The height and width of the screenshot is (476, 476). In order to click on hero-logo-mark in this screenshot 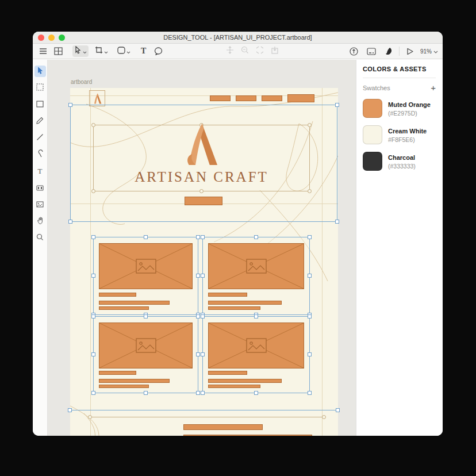, I will do `click(201, 145)`.